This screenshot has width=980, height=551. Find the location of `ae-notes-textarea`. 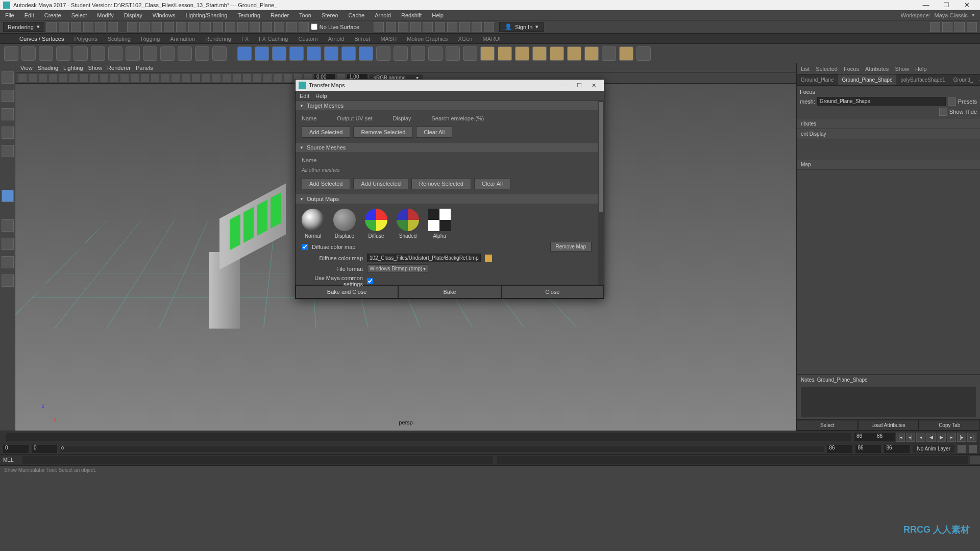

ae-notes-textarea is located at coordinates (888, 402).